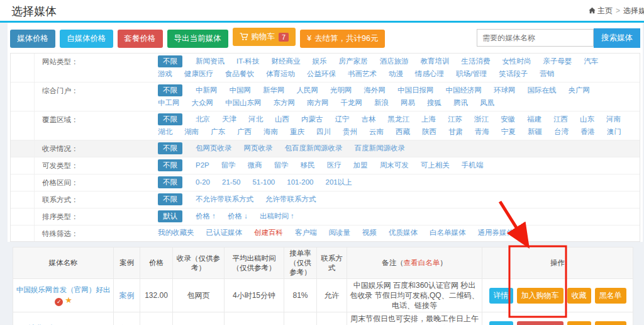 The image size is (644, 325). What do you see at coordinates (165, 132) in the screenshot?
I see `filter-option: 湖北` at bounding box center [165, 132].